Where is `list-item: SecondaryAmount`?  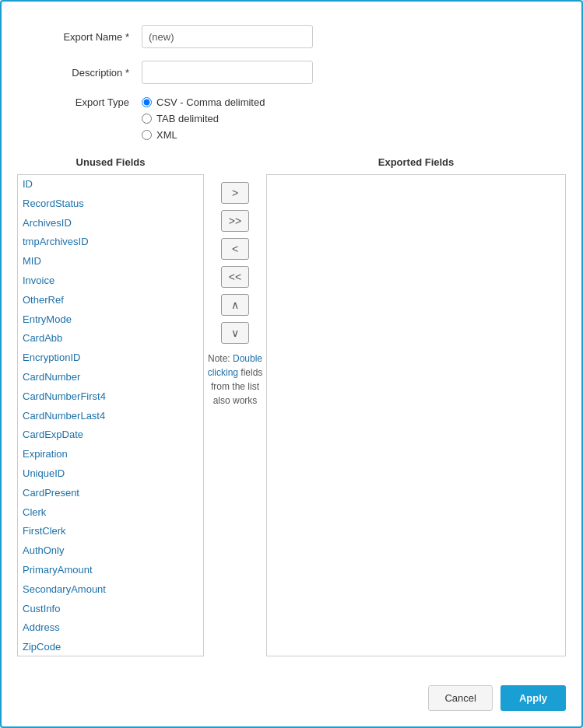 list-item: SecondaryAmount is located at coordinates (111, 590).